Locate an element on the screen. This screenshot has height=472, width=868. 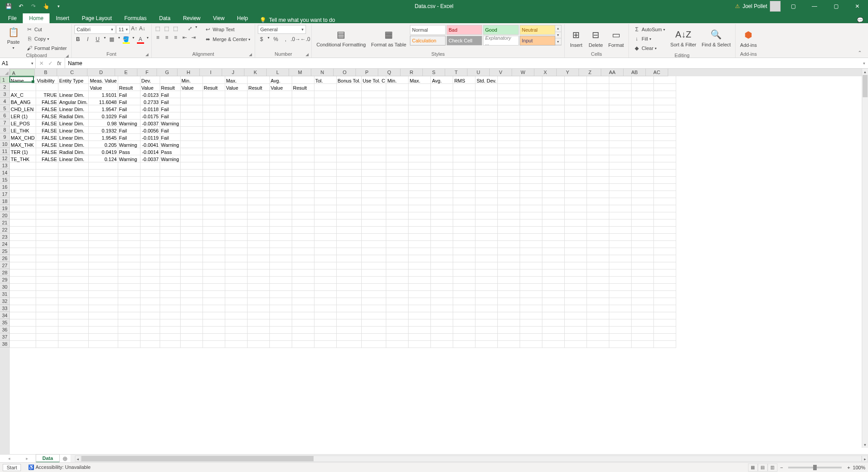
cell-AC10 is located at coordinates (665, 144).